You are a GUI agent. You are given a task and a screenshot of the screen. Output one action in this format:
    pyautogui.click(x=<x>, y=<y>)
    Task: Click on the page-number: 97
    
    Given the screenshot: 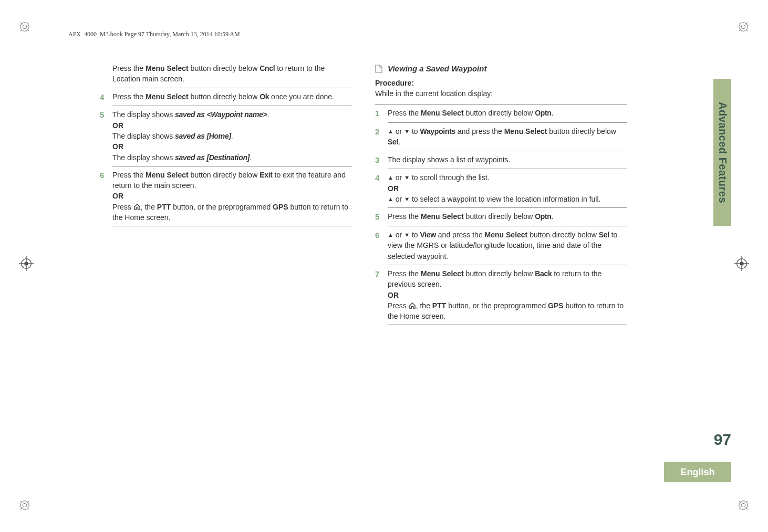 What is the action you would take?
    pyautogui.click(x=710, y=440)
    